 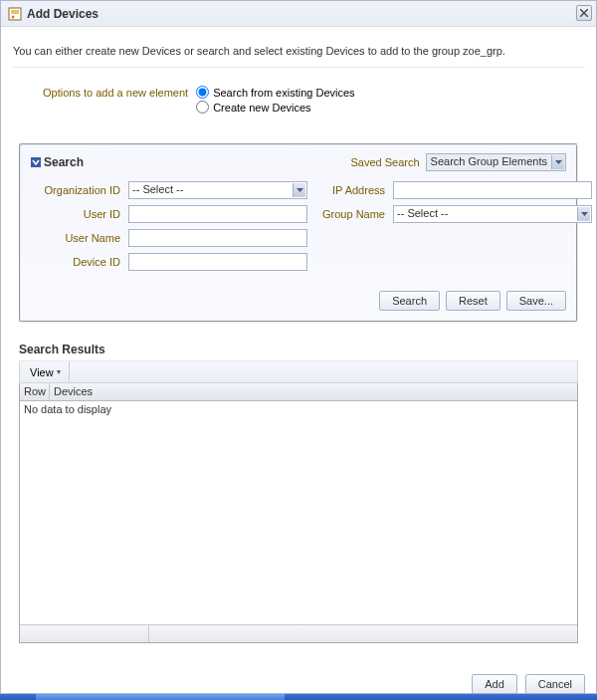 What do you see at coordinates (36, 162) in the screenshot?
I see `collapse-toggle` at bounding box center [36, 162].